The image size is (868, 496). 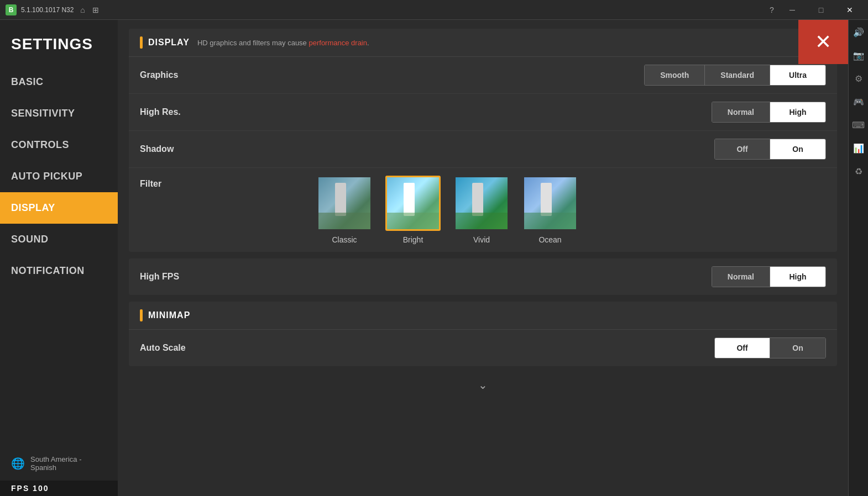 What do you see at coordinates (821, 10) in the screenshot?
I see `maximize-button: □` at bounding box center [821, 10].